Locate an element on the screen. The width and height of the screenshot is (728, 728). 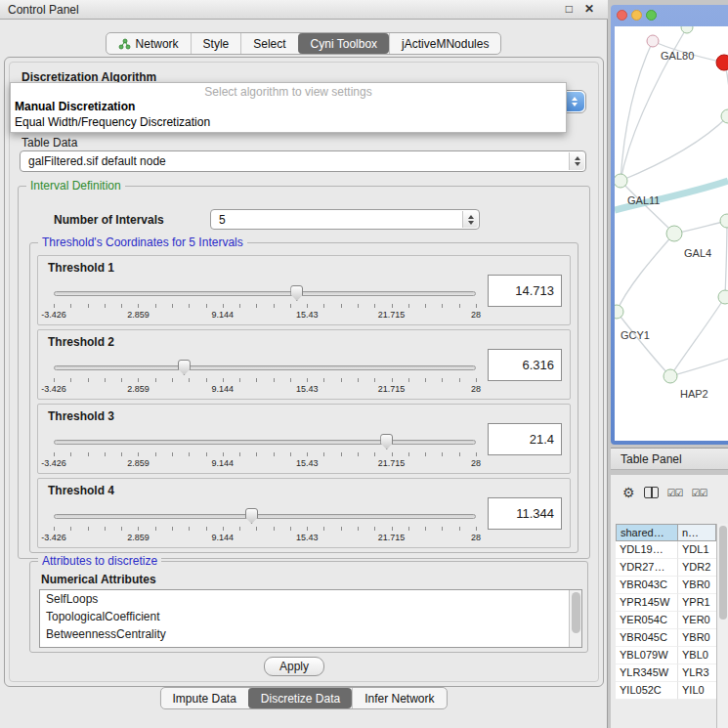
cell-shared-name: YBR043C is located at coordinates (647, 585).